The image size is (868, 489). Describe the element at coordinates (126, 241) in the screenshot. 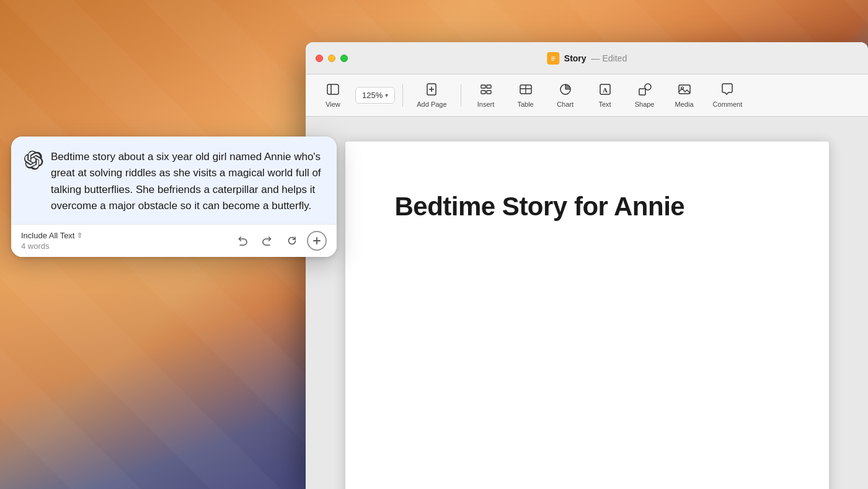

I see `ai-include-area: Include All Text ⇧ 4 words` at that location.